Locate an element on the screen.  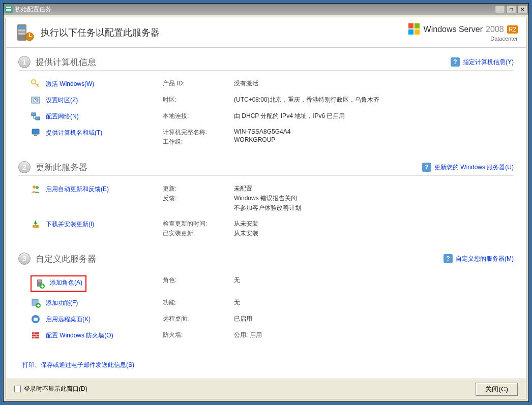
enable-remote-desktop-link: 启用远程桌面(K) is located at coordinates (68, 319).